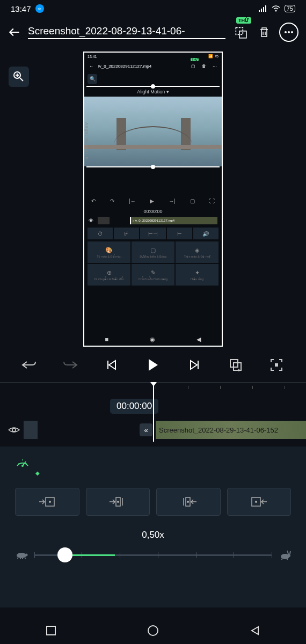 Image resolution: width=306 pixels, height=644 pixels. What do you see at coordinates (153, 9) in the screenshot?
I see `status-bar: 13:47 75` at bounding box center [153, 9].